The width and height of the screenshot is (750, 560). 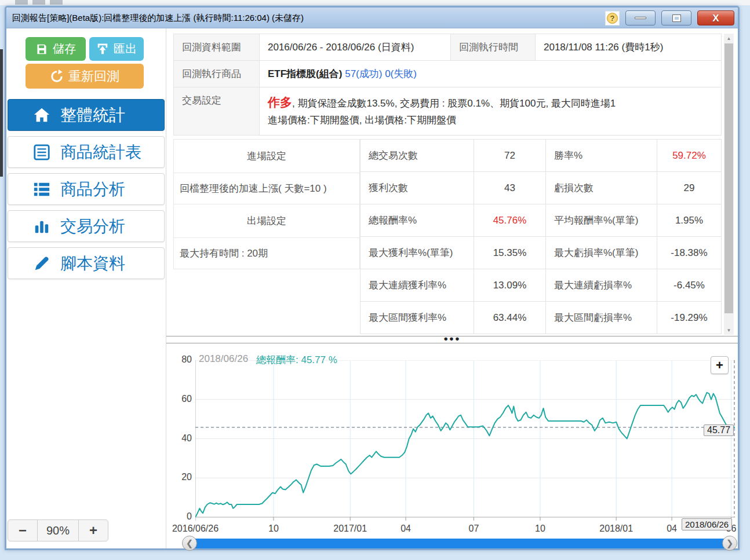 I want to click on pencil-icon, so click(x=42, y=263).